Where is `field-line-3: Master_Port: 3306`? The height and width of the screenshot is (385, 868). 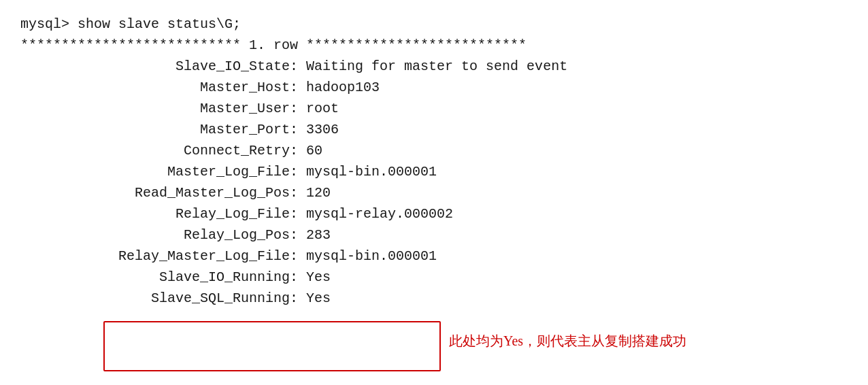
field-line-3: Master_Port: 3306 is located at coordinates (434, 129).